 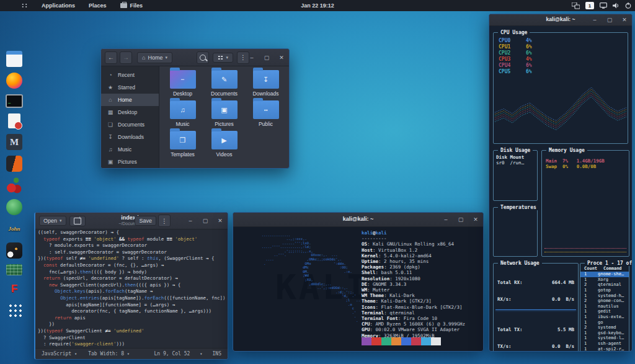 What do you see at coordinates (182, 114) in the screenshot?
I see `folder-music: ♫Music` at bounding box center [182, 114].